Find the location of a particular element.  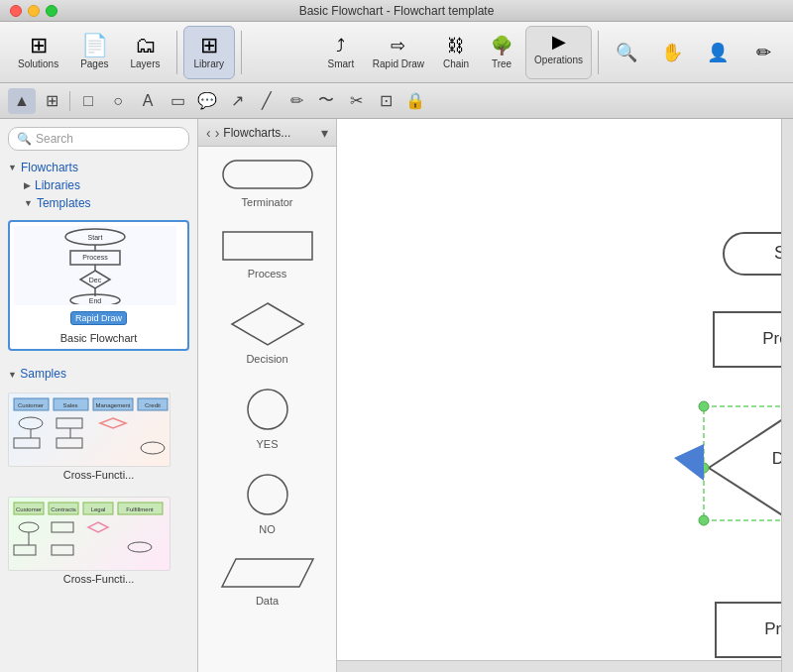

data-label: Data is located at coordinates (268, 601).